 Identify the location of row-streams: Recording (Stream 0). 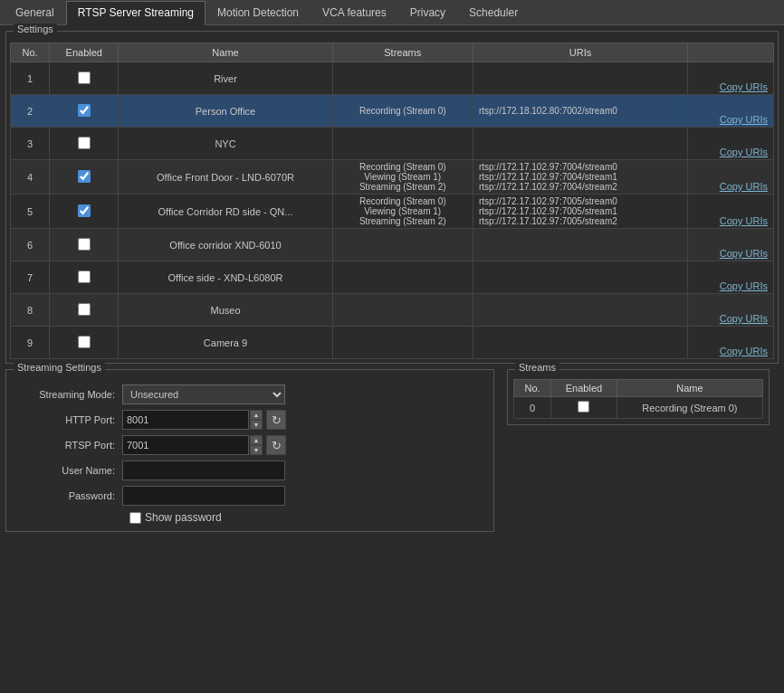
(402, 111).